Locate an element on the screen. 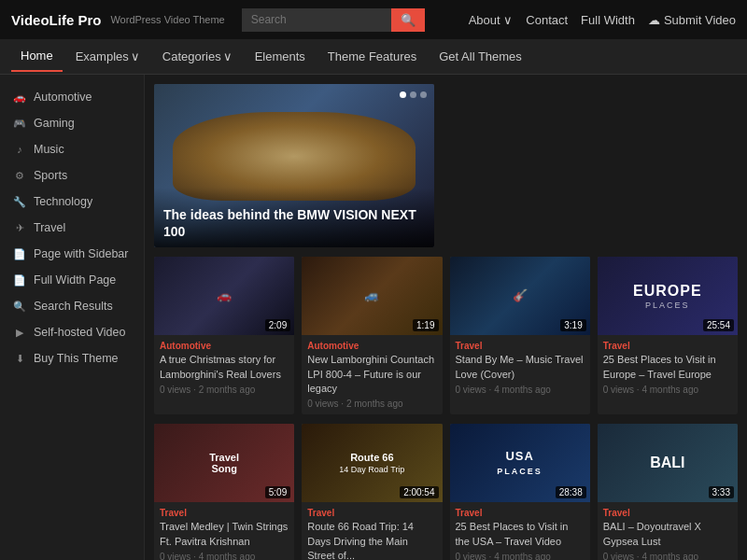 Image resolution: width=747 pixels, height=560 pixels. video-title-6: Route 66 Road Trip: 14 Days Driving the … is located at coordinates (372, 539).